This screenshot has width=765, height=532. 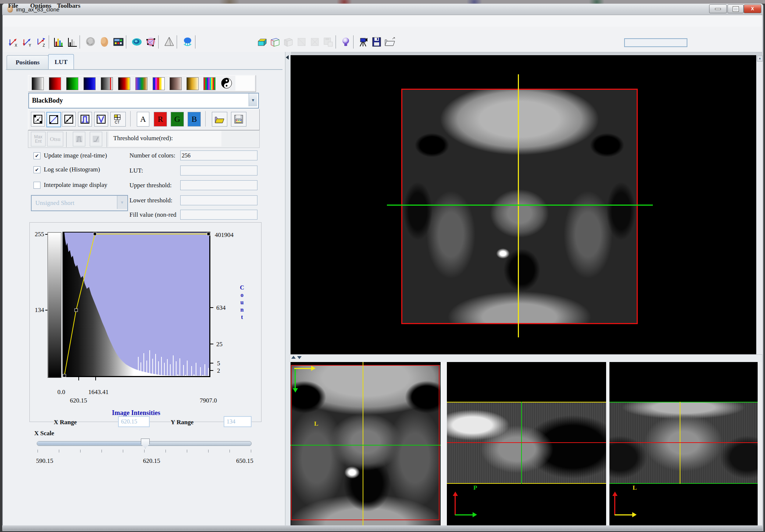 What do you see at coordinates (141, 84) in the screenshot?
I see `lut-swatch-spectrum` at bounding box center [141, 84].